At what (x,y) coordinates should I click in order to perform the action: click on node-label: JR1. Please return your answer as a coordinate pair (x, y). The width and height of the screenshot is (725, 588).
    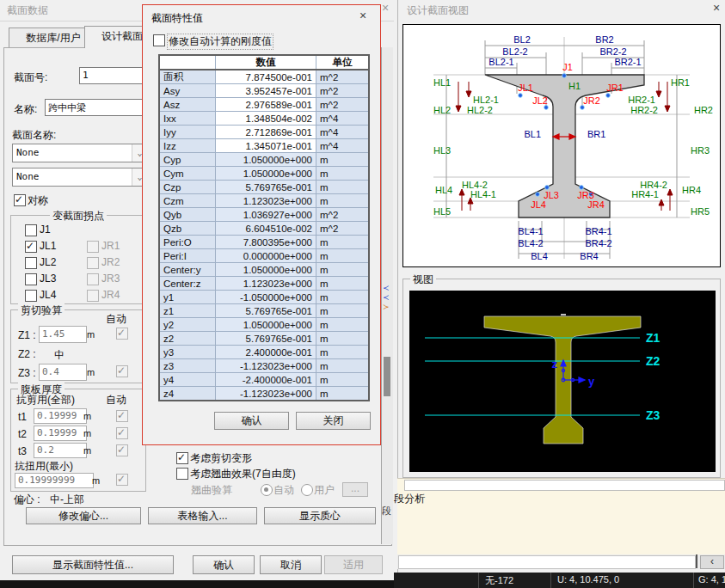
    Looking at the image, I should click on (615, 88).